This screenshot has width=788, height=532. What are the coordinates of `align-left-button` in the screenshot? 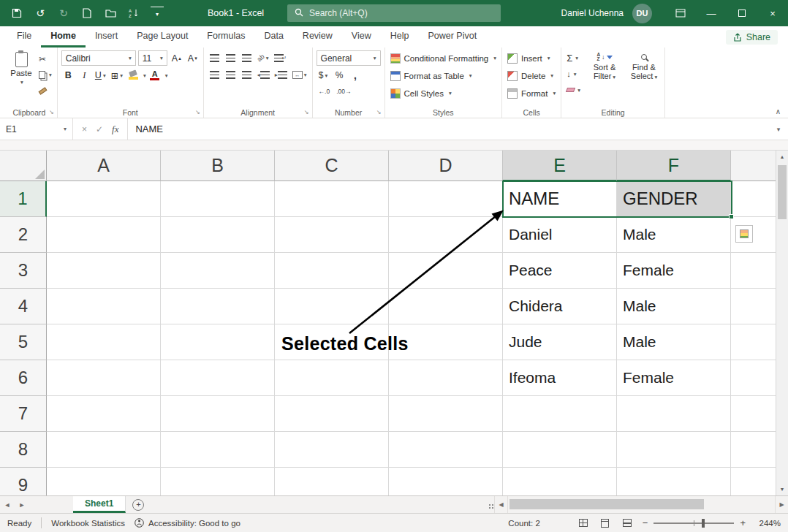 It's located at (215, 75).